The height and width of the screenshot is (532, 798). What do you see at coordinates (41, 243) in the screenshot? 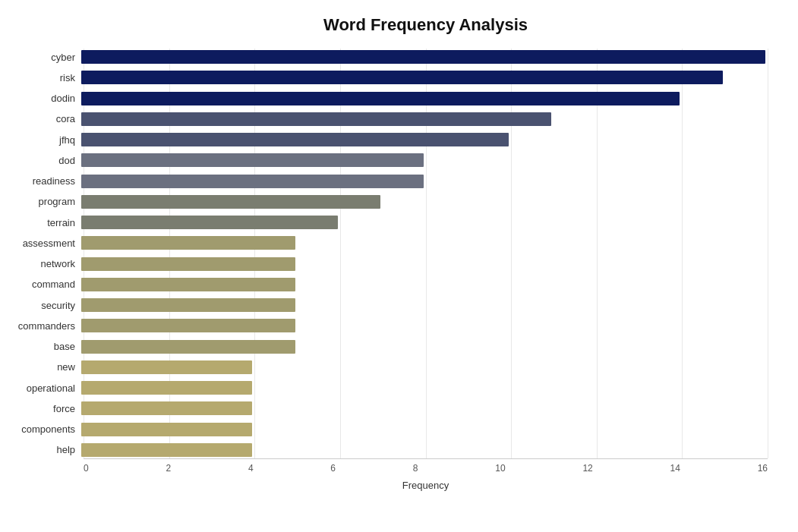
I see `bar-label: assessment` at bounding box center [41, 243].